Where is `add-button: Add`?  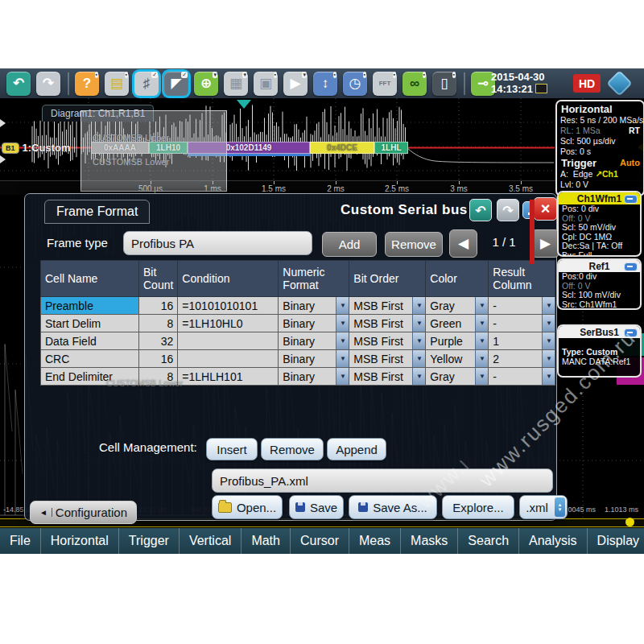 add-button: Add is located at coordinates (349, 245).